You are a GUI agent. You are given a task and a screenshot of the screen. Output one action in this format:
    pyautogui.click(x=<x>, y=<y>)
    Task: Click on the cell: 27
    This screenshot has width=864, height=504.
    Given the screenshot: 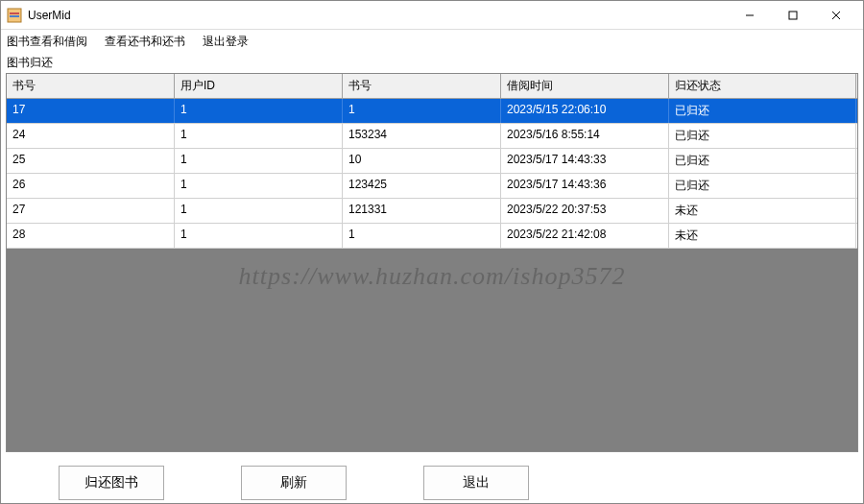 What is the action you would take?
    pyautogui.click(x=90, y=211)
    